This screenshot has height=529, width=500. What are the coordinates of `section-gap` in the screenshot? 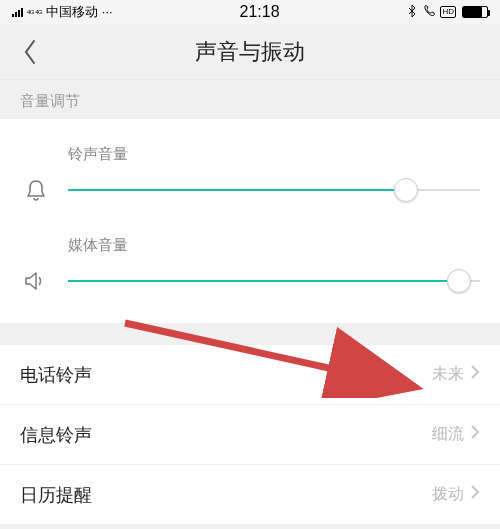 It's located at (250, 334).